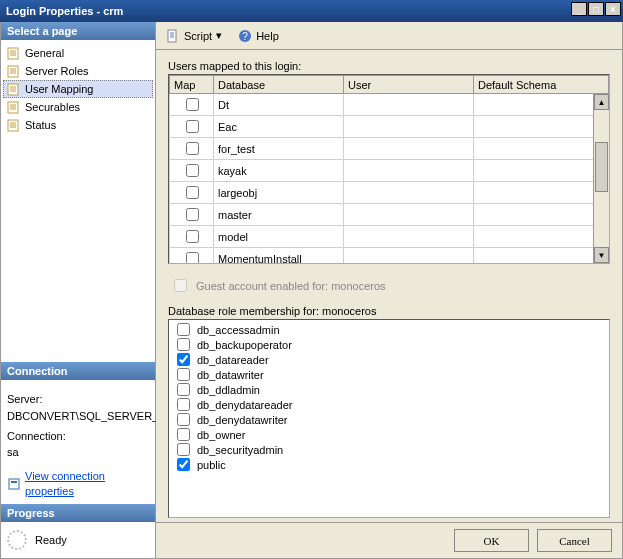 This screenshot has height=559, width=623. I want to click on sidebar-item-user-mapping: User Mapping, so click(78, 89).